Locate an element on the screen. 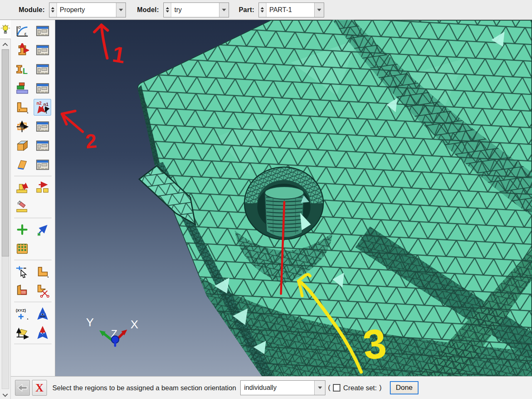 The width and height of the screenshot is (532, 399). vertex-table-button is located at coordinates (22, 249).